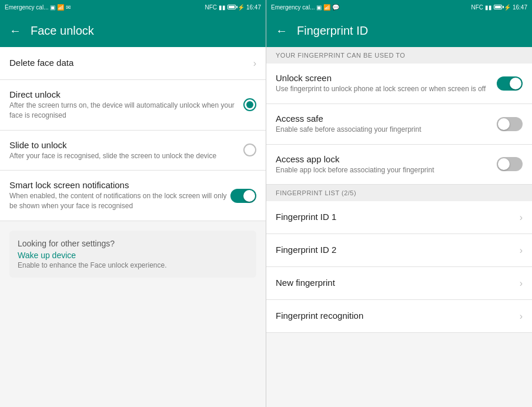 The image size is (532, 407). I want to click on unlock-screen-item: Unlock screen Use fingerprint to unlock …, so click(399, 84).